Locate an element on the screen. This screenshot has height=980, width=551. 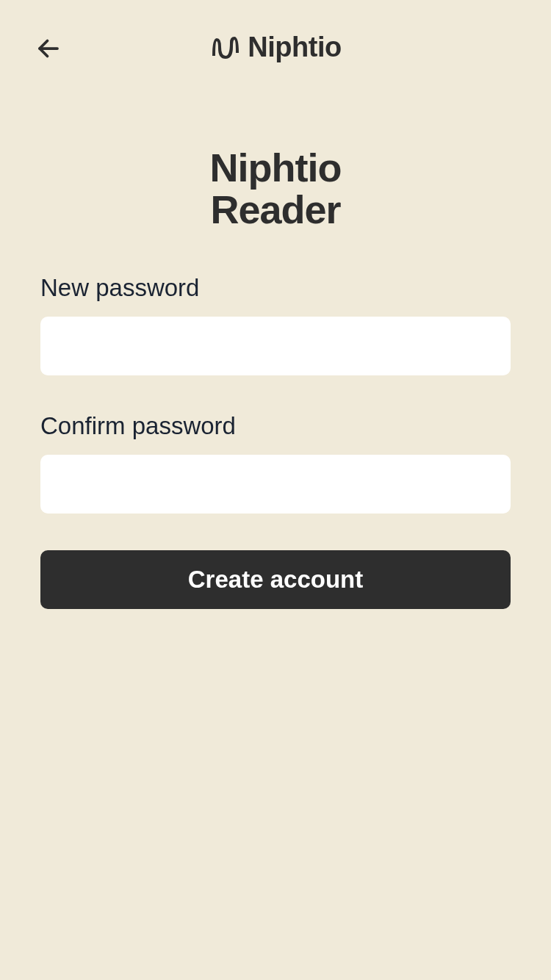
niphtio-logo-icon is located at coordinates (224, 47).